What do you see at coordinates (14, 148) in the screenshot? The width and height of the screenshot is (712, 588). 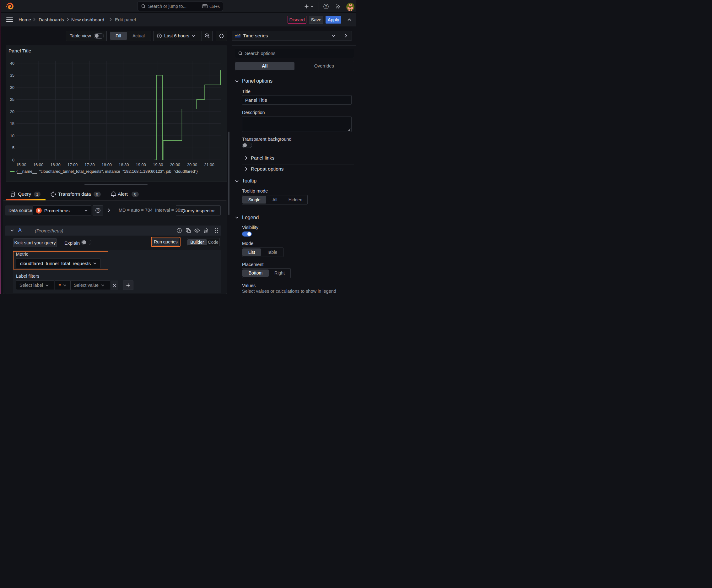 I see `svg-text: 5` at bounding box center [14, 148].